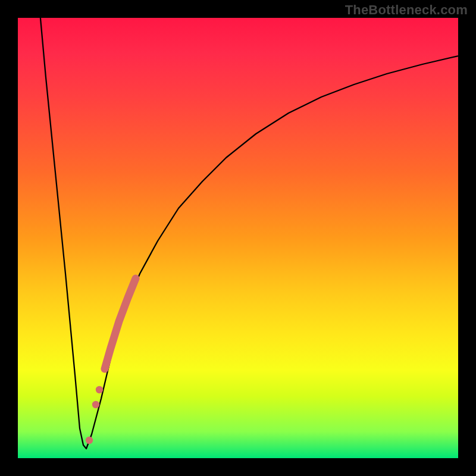  Describe the element at coordinates (99, 390) in the screenshot. I see `highlight-dot-b` at that location.